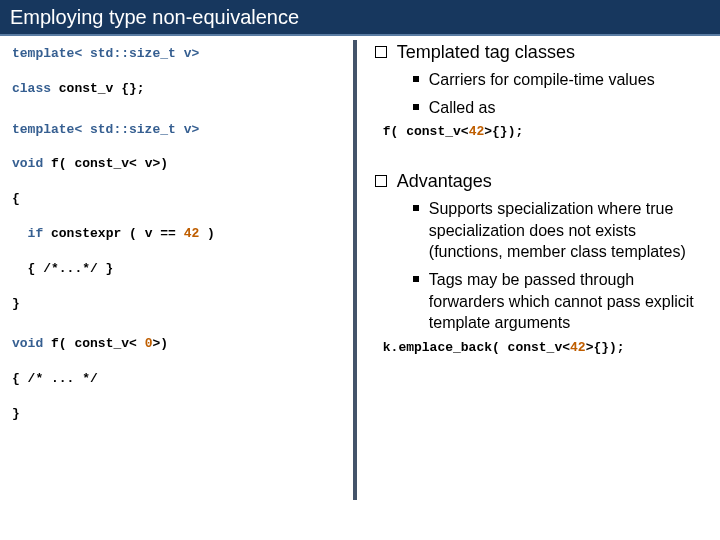 This screenshot has height=540, width=720. I want to click on code-text: { /*...*/ }, so click(62, 268).